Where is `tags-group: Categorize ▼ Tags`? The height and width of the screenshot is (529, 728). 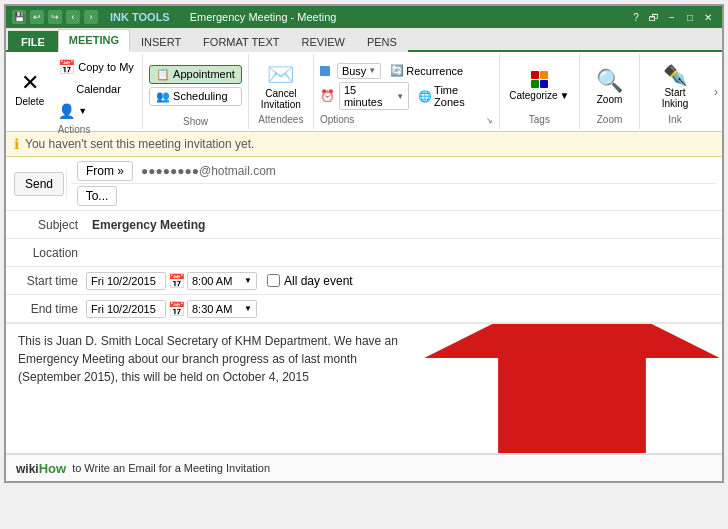
tags-group: Categorize ▼ Tags is located at coordinates (540, 92).